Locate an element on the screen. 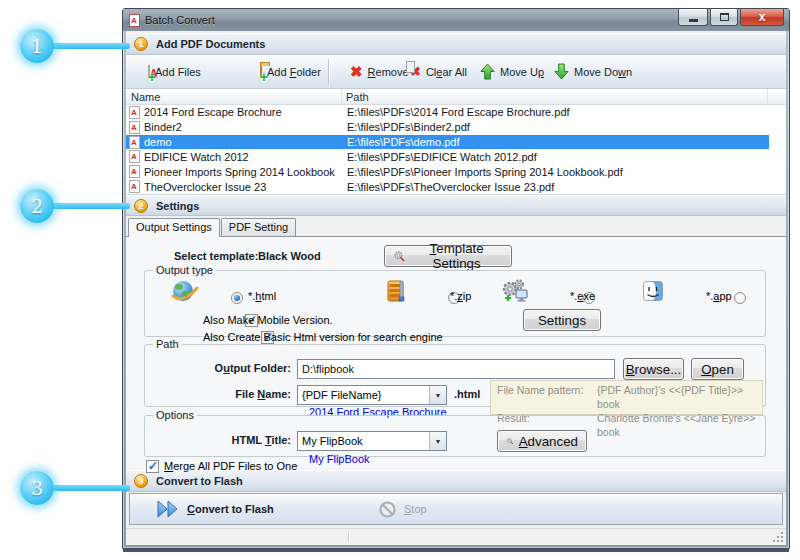 The height and width of the screenshot is (560, 800). file-toolbar: + Add Files + Add Folder ✖ Remove ✖ Clea… is located at coordinates (456, 72).